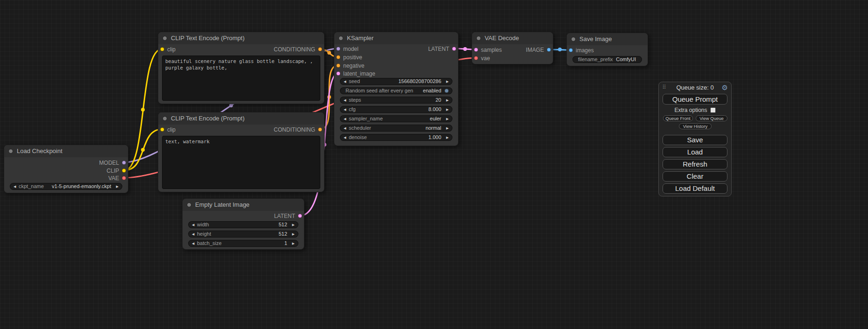 The image size is (868, 329). Describe the element at coordinates (117, 171) in the screenshot. I see `output-clip: CLIP` at that location.